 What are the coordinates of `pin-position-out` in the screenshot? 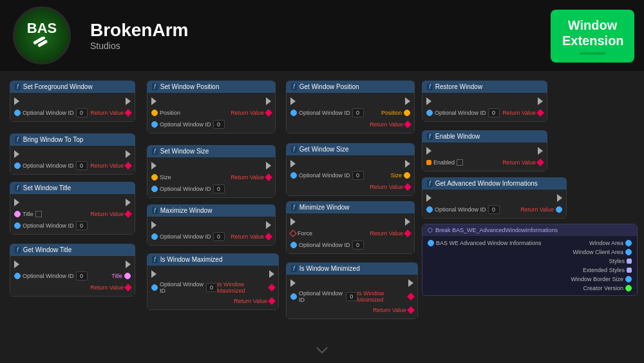 It's located at (407, 113).